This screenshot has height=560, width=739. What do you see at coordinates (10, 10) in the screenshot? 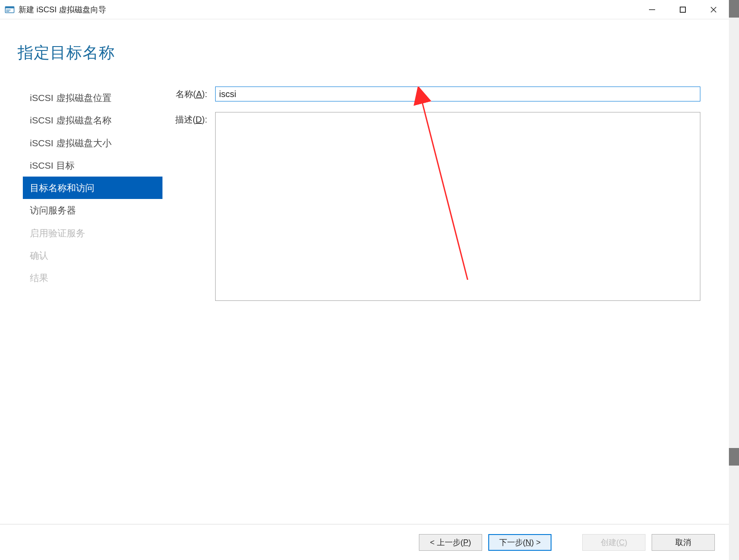
I see `app-icon` at bounding box center [10, 10].